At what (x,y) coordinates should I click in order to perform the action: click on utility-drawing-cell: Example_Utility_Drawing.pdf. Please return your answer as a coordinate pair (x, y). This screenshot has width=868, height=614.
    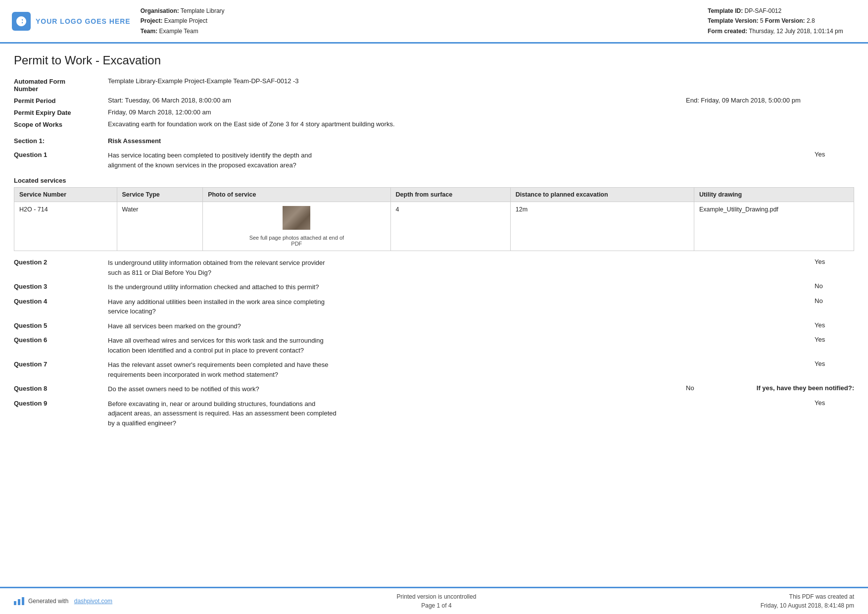
    Looking at the image, I should click on (774, 227).